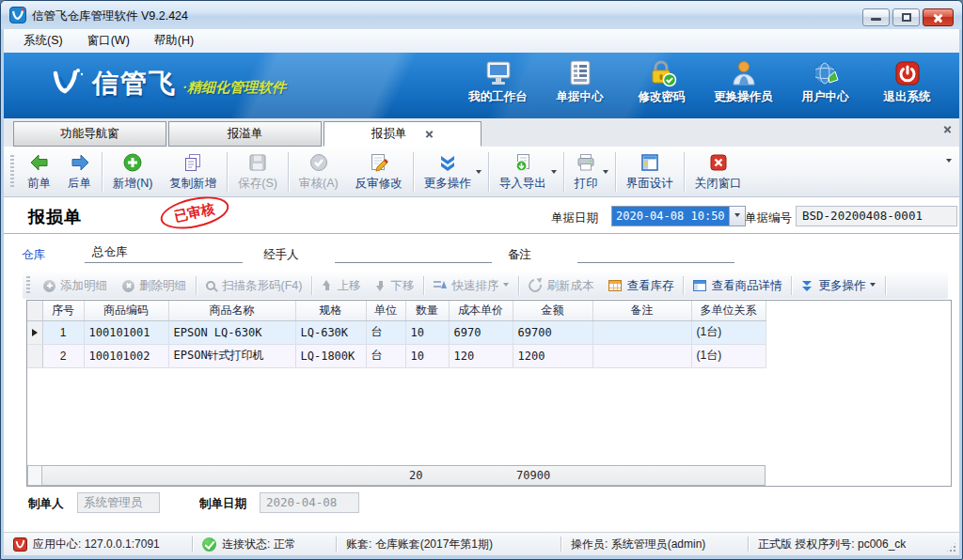 The image size is (963, 560). I want to click on tab-function-nav: 功能导航窗, so click(90, 133).